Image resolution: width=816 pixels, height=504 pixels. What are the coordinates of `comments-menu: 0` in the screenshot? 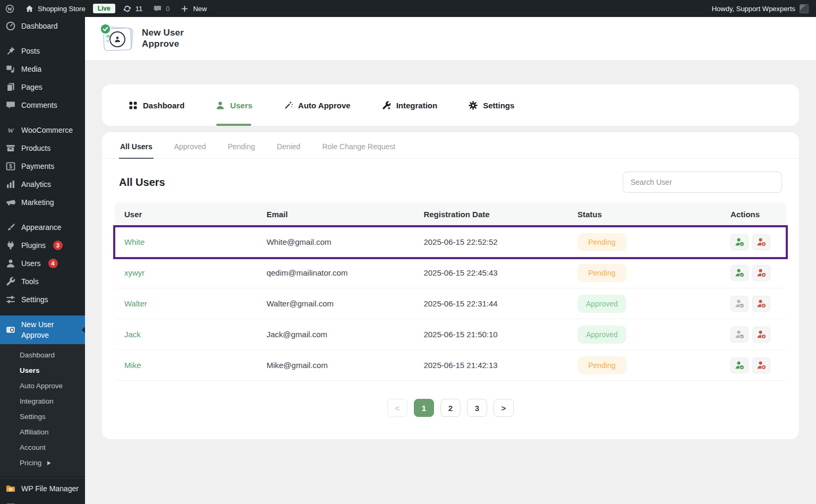 It's located at (162, 8).